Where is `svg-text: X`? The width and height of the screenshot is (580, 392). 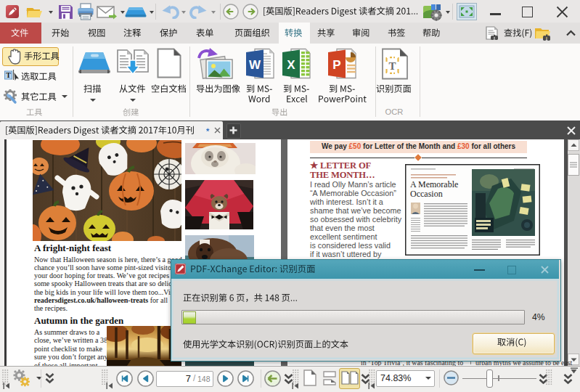 svg-text: X is located at coordinates (291, 65).